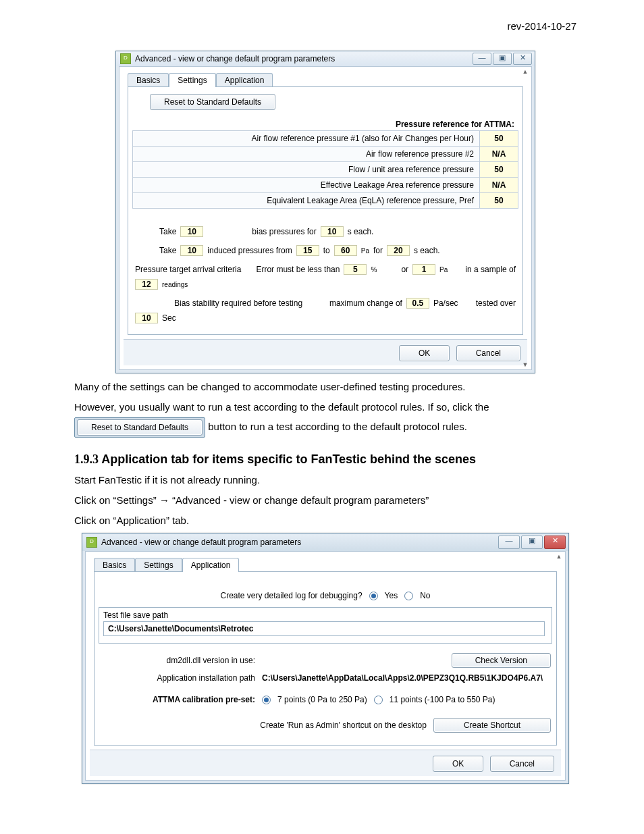  I want to click on scroll-down-icon: ▼, so click(525, 365).